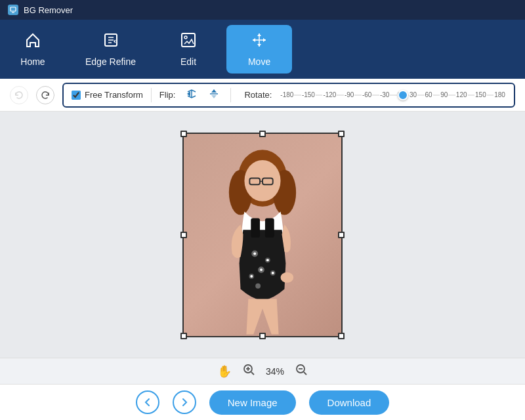 The height and width of the screenshot is (420, 525). What do you see at coordinates (49, 10) in the screenshot?
I see `app-title: BG Remover` at bounding box center [49, 10].